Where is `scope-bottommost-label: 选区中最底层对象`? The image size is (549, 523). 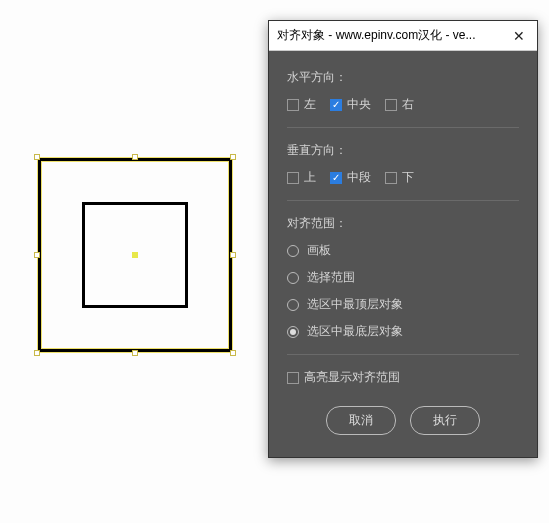
scope-bottommost-label: 选区中最底层对象 is located at coordinates (355, 332).